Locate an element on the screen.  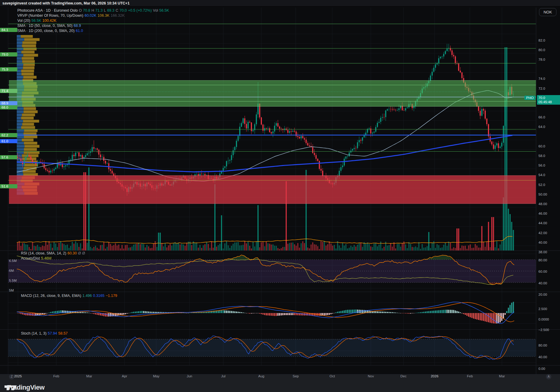
price-level-badge: 62.2 is located at coordinates (9, 135).